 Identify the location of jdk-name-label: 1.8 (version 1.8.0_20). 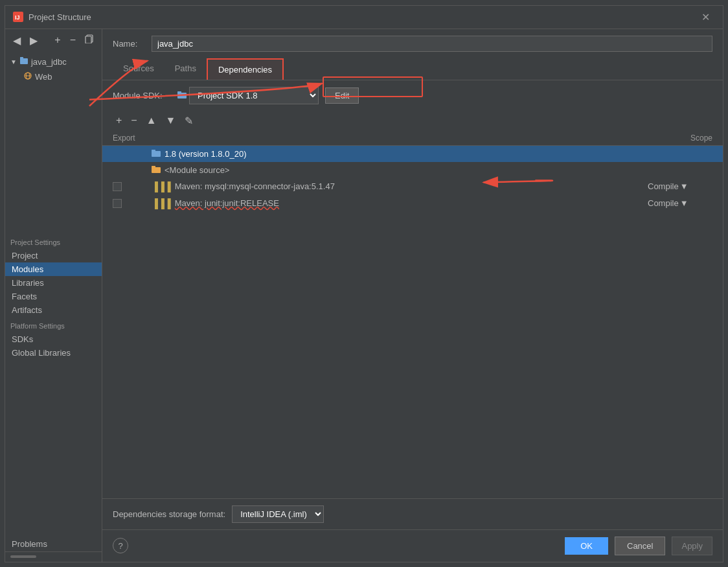
(205, 154).